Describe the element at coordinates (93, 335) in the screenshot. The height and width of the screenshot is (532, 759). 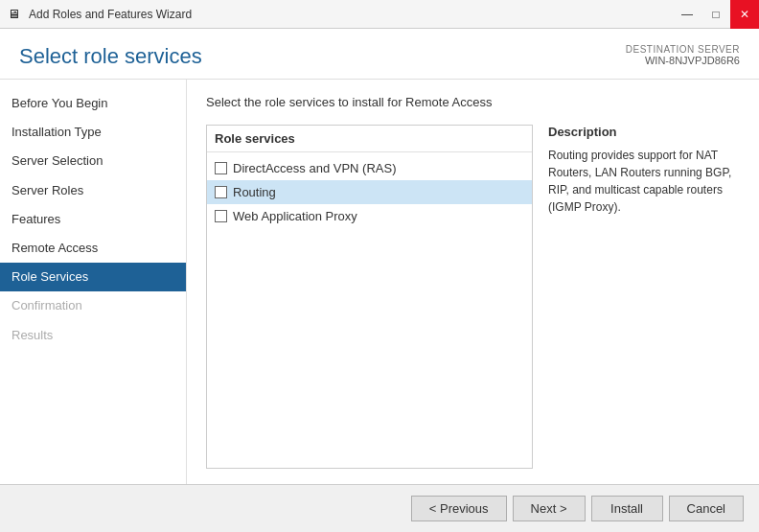
I see `sidebar-item-results: Results` at that location.